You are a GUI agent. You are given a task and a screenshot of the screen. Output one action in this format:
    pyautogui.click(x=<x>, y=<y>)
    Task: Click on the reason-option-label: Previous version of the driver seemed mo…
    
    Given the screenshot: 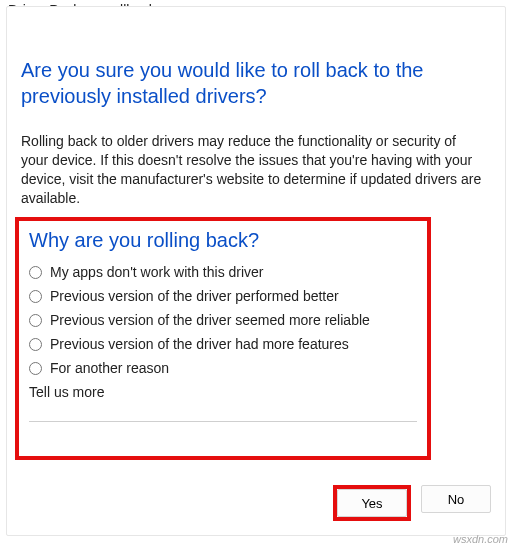 What is the action you would take?
    pyautogui.click(x=210, y=320)
    